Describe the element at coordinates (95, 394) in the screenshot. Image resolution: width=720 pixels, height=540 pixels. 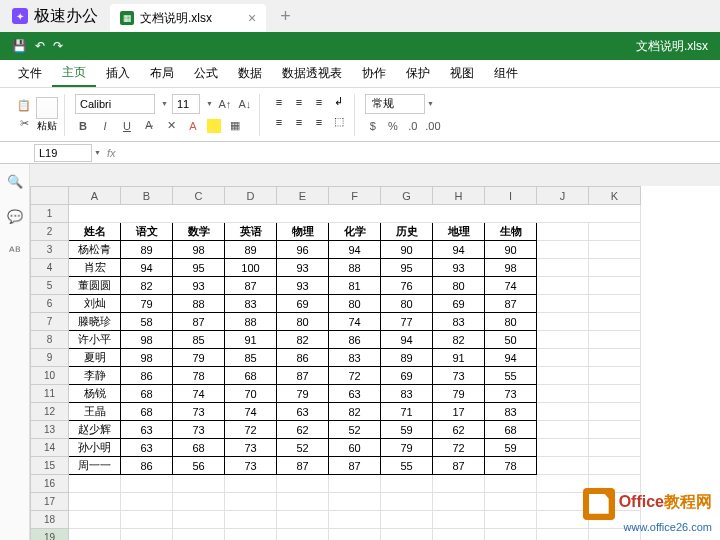
I see `cell: 杨锐` at that location.